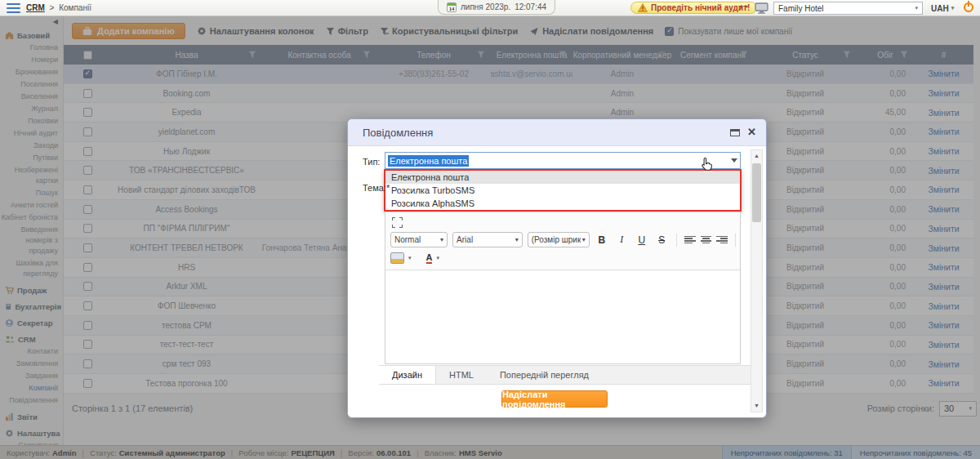  I want to click on editor-tabs: Дизайн HTML Попередній перегляд, so click(565, 375).